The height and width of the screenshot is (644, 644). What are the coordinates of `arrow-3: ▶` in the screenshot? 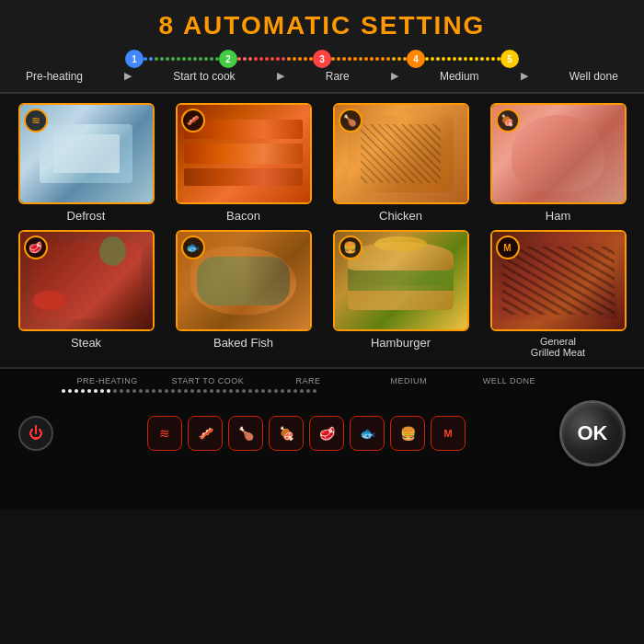 It's located at (395, 76).